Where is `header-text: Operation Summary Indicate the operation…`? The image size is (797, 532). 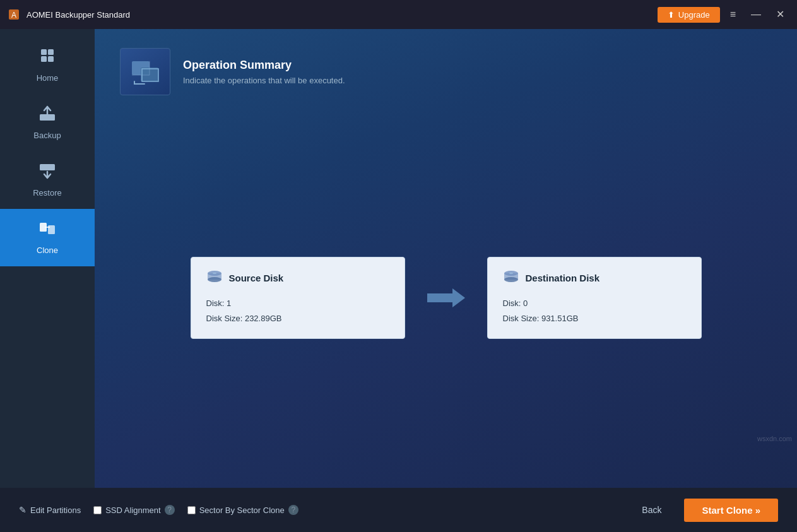 header-text: Operation Summary Indicate the operation… is located at coordinates (264, 72).